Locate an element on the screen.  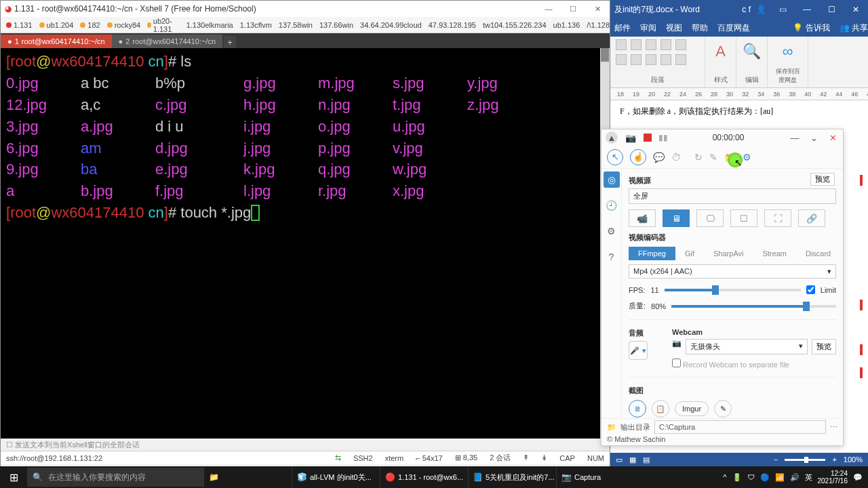
preview-button: 预览 is located at coordinates (823, 179).